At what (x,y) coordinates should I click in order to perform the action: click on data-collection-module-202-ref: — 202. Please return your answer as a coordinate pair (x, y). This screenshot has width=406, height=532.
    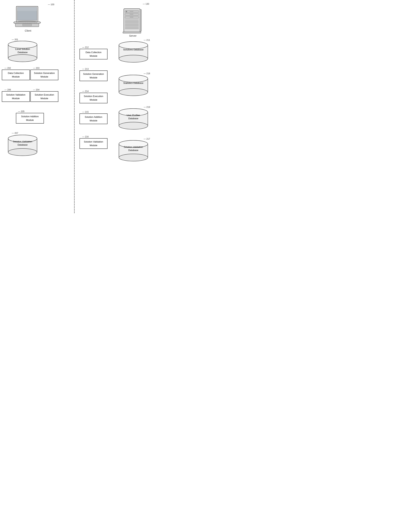
    Looking at the image, I should click on (8, 68).